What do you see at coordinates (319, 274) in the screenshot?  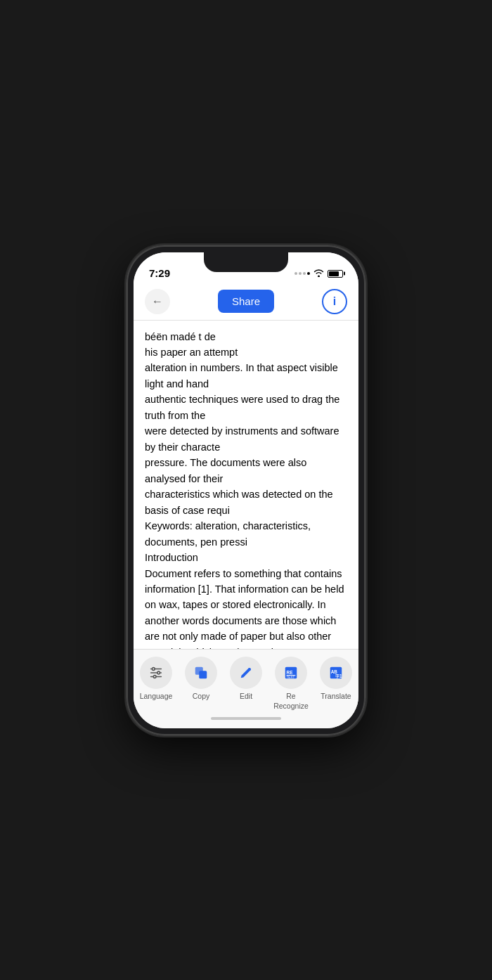 I see `status-icons` at bounding box center [319, 274].